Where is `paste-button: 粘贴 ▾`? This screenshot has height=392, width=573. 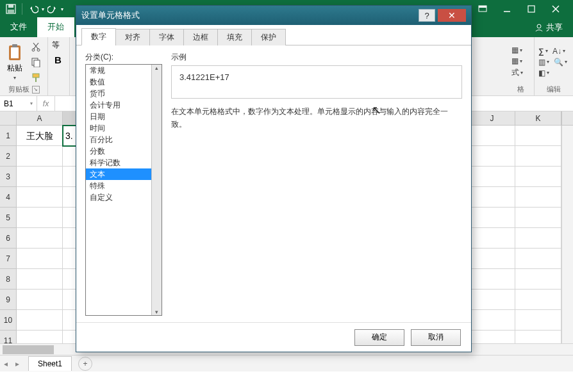 paste-button: 粘贴 ▾ is located at coordinates (15, 62).